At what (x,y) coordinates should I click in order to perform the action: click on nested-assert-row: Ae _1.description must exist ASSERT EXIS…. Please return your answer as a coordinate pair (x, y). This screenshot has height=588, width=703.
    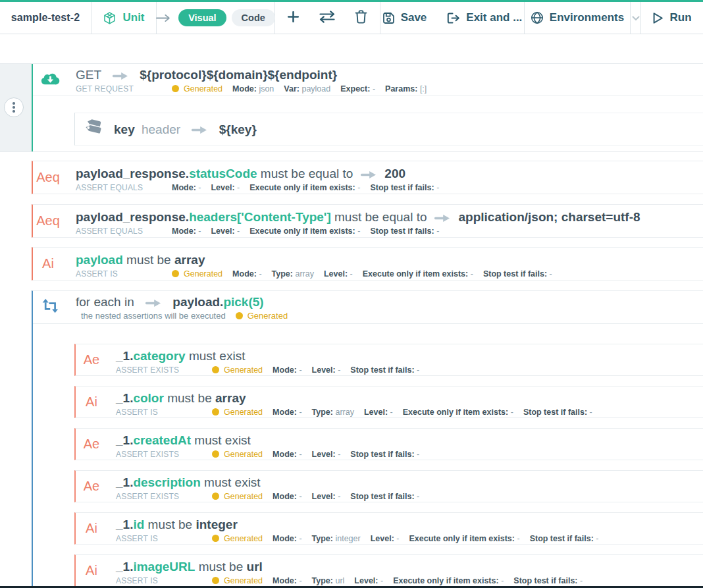
    Looking at the image, I should click on (388, 486).